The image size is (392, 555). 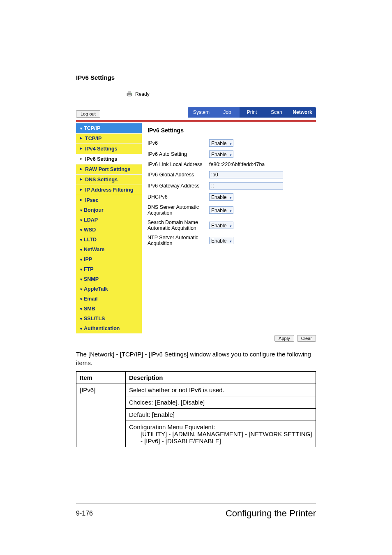 I want to click on printer-icon, so click(x=129, y=94).